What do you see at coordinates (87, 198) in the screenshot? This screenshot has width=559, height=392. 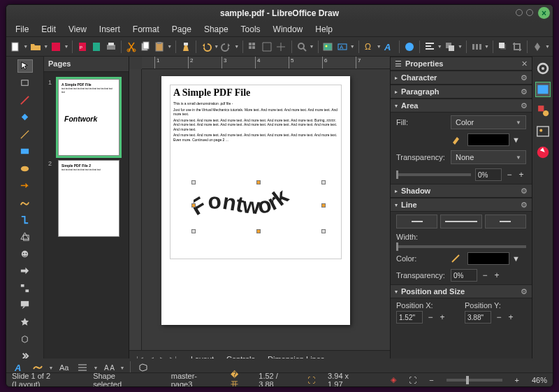 I see `page-thumb-2: 2 Simple PDF File 2 text text text text …` at bounding box center [87, 198].